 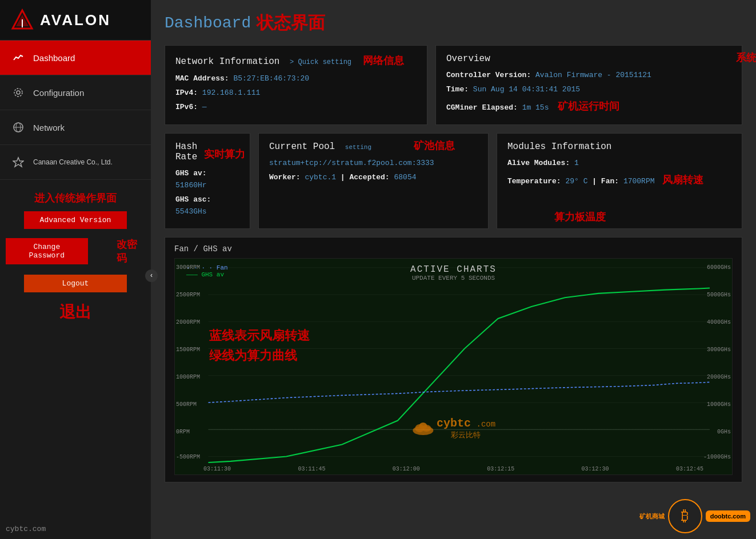 What do you see at coordinates (188, 377) in the screenshot?
I see `y-label-1000rpm: 1000RPM` at bounding box center [188, 377].